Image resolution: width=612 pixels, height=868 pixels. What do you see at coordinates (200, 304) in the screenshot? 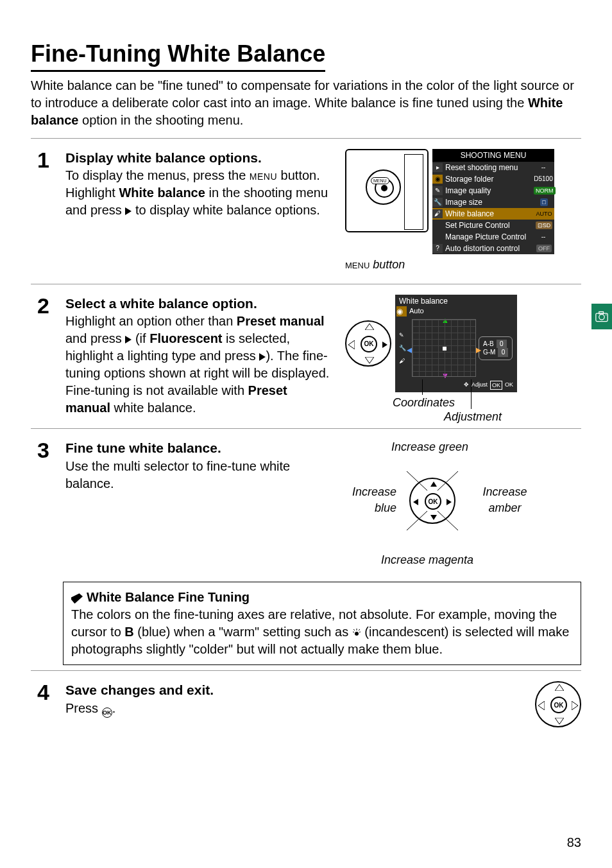
I see `step-title: Select a white balance option.` at bounding box center [200, 304].